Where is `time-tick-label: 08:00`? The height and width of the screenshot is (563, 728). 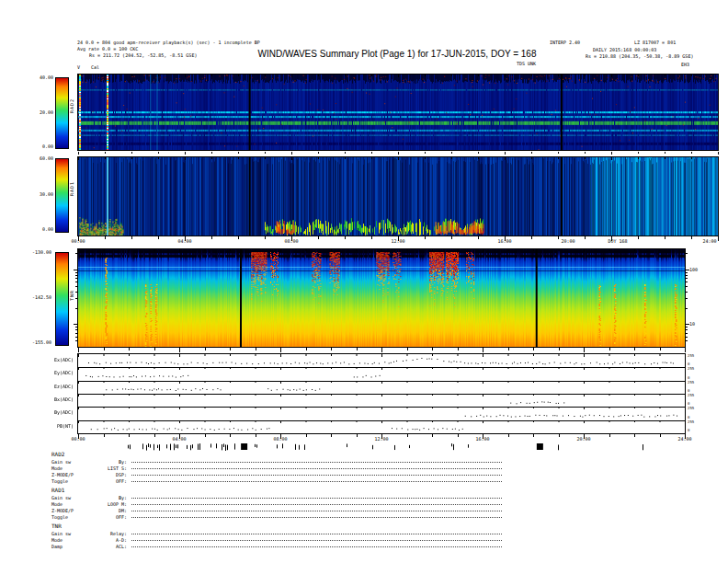
time-tick-label: 08:00 is located at coordinates (280, 439).